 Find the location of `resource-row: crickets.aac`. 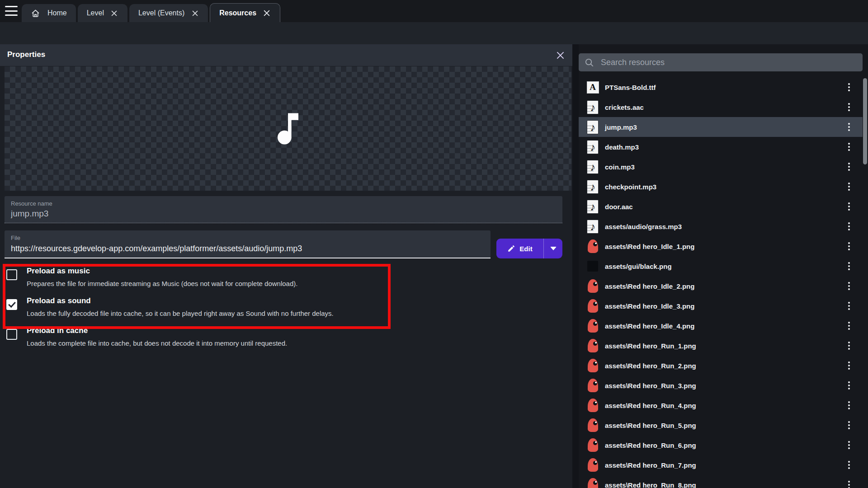

resource-row: crickets.aac is located at coordinates (721, 107).